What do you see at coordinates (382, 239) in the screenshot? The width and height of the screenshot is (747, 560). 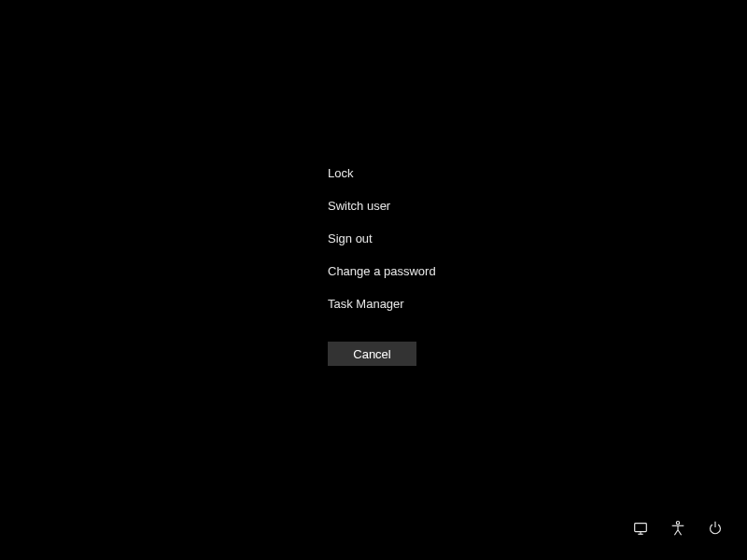 I see `security-options-menu: Lock Switch user Sign out Change a passw…` at bounding box center [382, 239].